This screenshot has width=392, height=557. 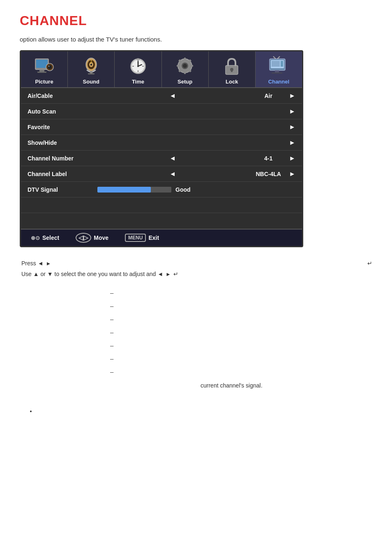 I want to click on dash-3: –, so click(x=241, y=319).